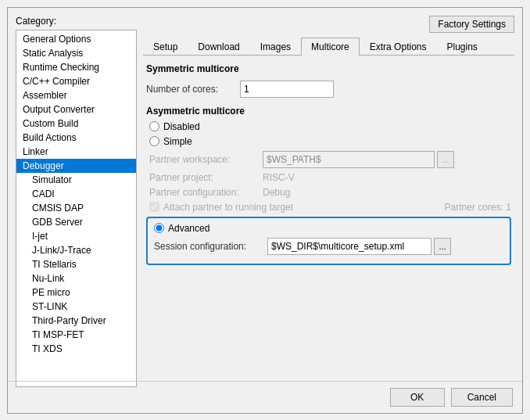  What do you see at coordinates (189, 228) in the screenshot?
I see `advanced-radio-label: Advanced` at bounding box center [189, 228].